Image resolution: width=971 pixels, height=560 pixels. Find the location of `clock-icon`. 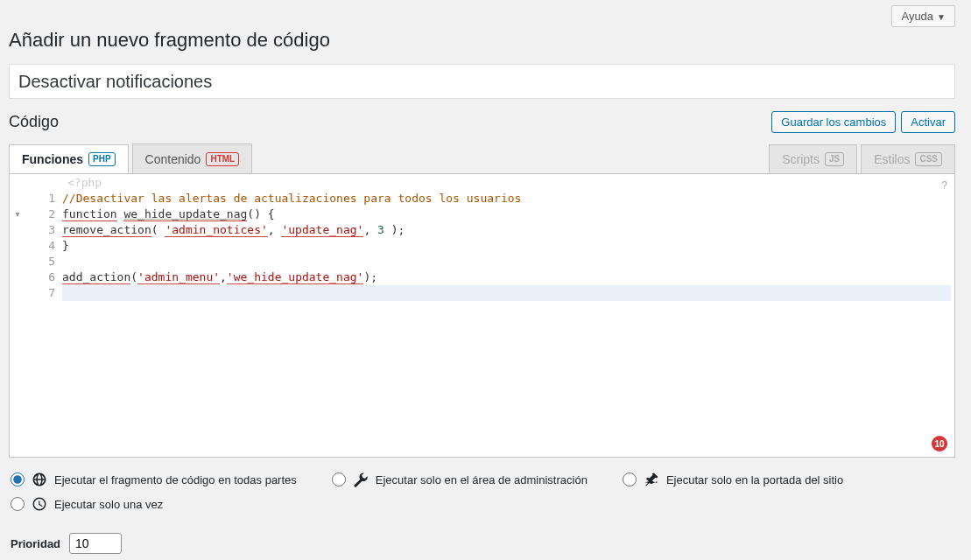

clock-icon is located at coordinates (39, 504).